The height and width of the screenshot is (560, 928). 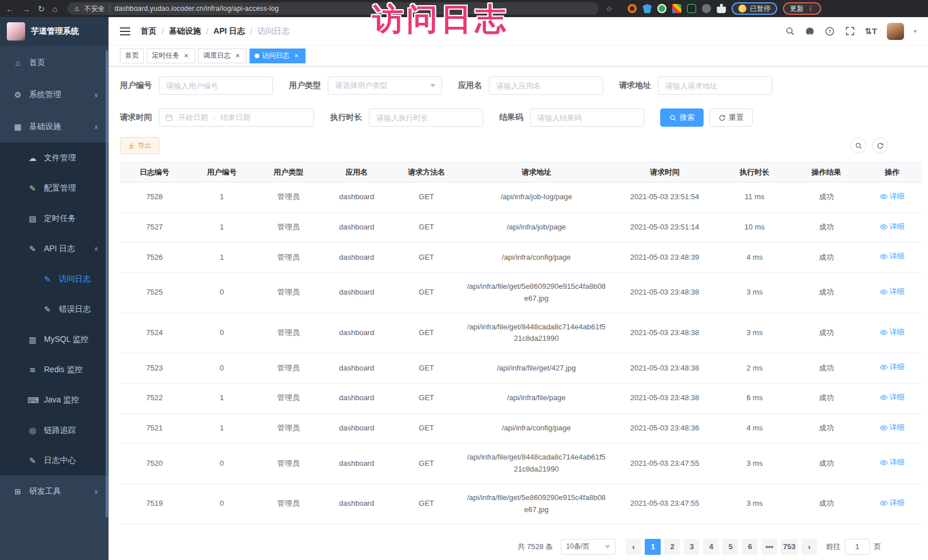 I want to click on logo-row: 芋道管理系统, so click(x=54, y=31).